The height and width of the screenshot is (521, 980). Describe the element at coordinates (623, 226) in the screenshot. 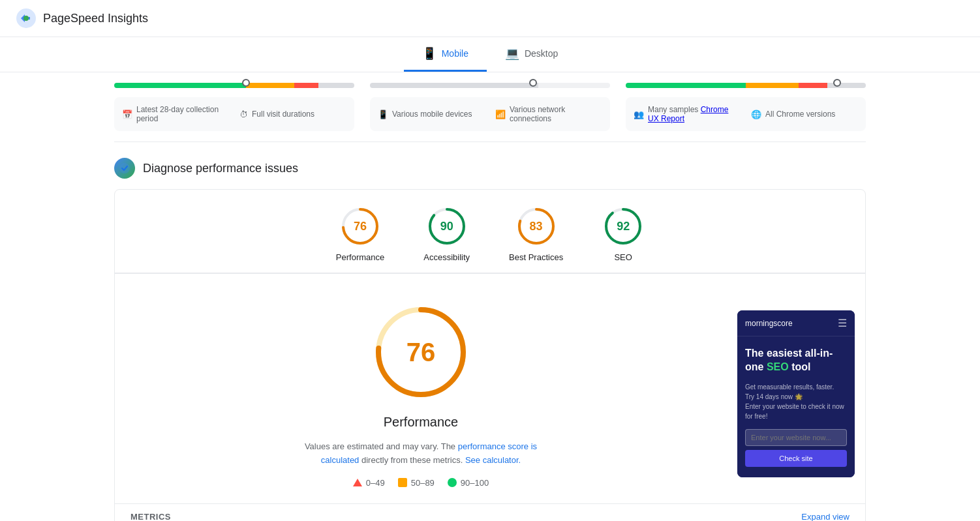

I see `score-circle-seo: 92` at that location.